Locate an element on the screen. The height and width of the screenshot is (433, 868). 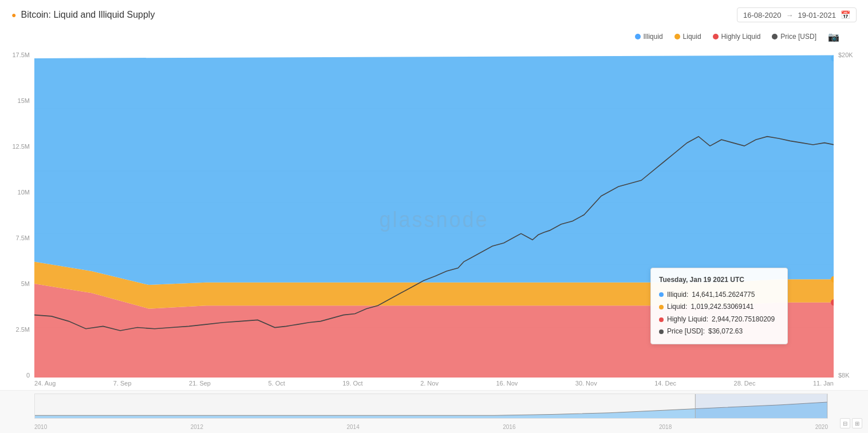
date-end: 19-01-2021 is located at coordinates (818, 15).